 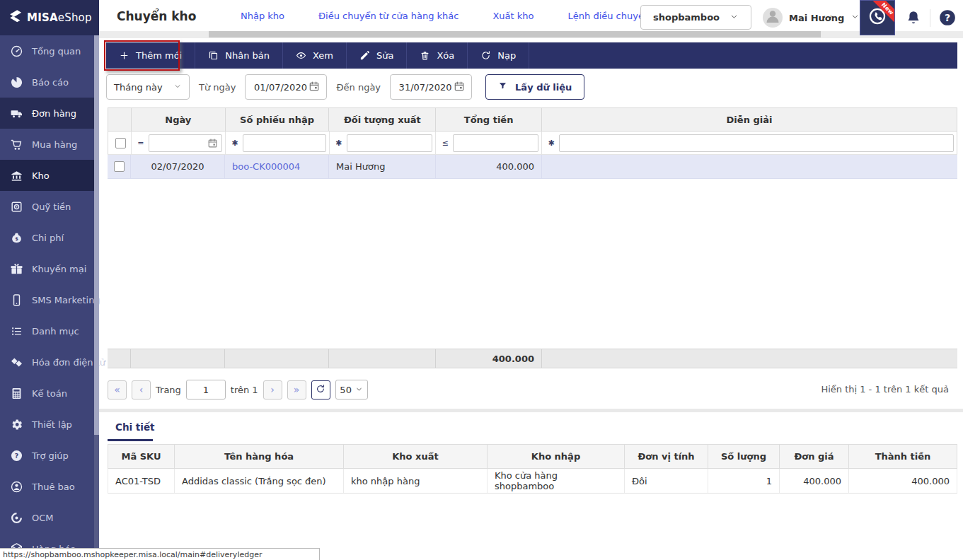 I want to click on help-button: ?, so click(x=947, y=19).